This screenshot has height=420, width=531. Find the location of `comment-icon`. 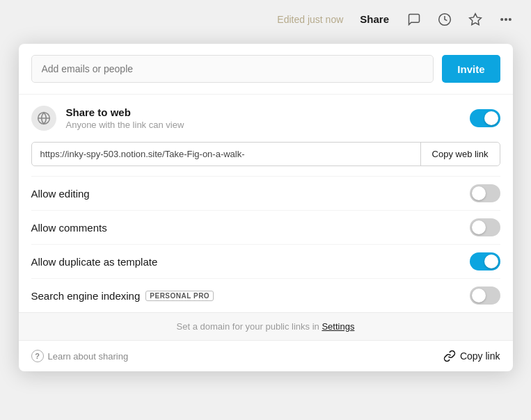

comment-icon is located at coordinates (414, 19).